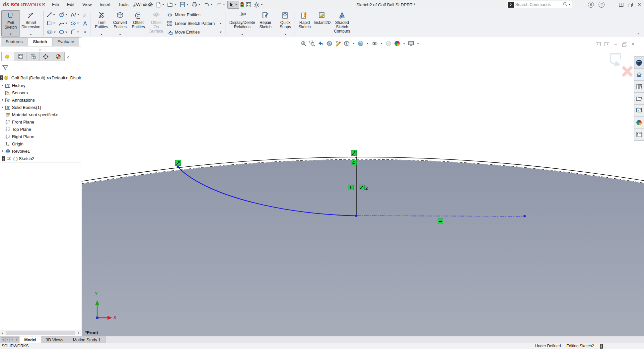 The width and height of the screenshot is (644, 349). I want to click on line-tool, so click(52, 15).